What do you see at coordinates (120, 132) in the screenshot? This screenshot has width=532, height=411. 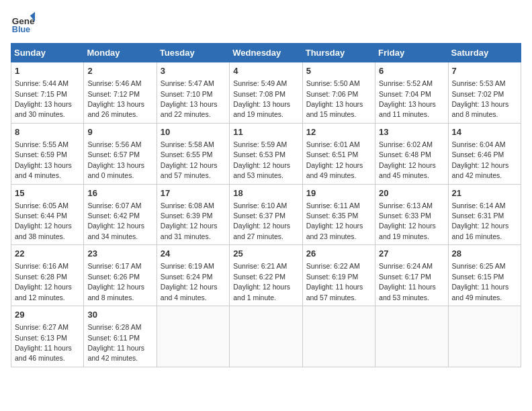 I see `day-number: 9` at bounding box center [120, 132].